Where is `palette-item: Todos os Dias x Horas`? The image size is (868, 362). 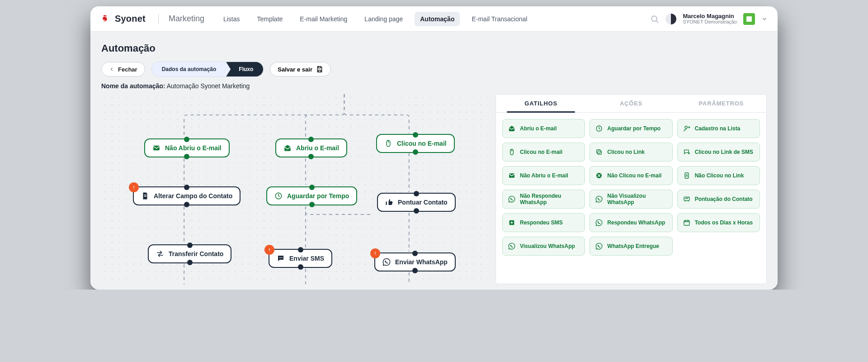
palette-item: Todos os Dias x Horas is located at coordinates (719, 223).